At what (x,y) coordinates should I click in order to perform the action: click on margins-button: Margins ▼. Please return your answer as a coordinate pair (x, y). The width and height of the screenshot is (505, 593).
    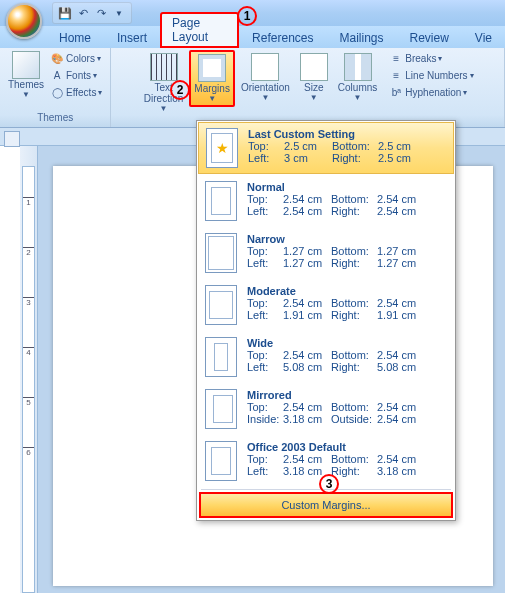
    Looking at the image, I should click on (212, 78).